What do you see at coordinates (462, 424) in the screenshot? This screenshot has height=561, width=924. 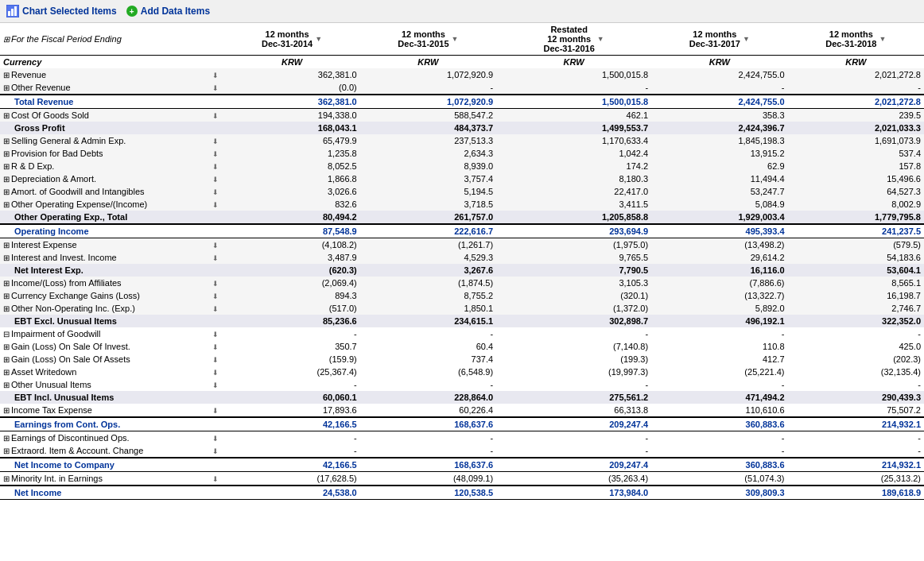 I see `table-row: Earnings from Cont. Ops.42,166.5168,637.…` at bounding box center [462, 424].